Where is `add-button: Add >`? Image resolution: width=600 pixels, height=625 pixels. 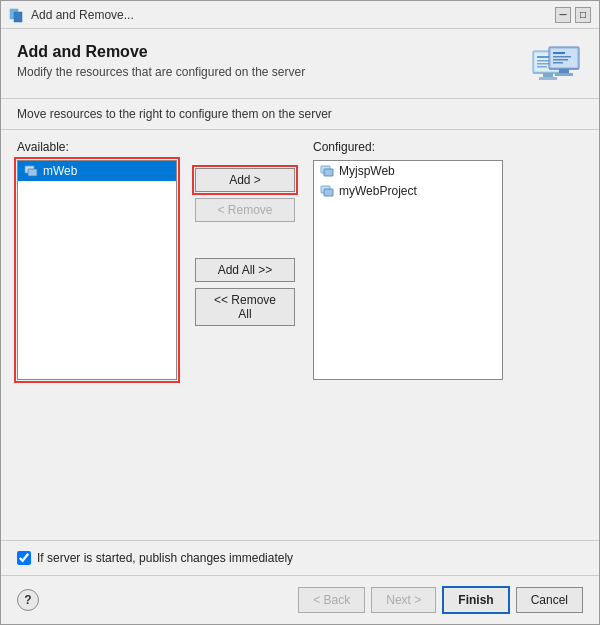 add-button: Add > is located at coordinates (245, 180).